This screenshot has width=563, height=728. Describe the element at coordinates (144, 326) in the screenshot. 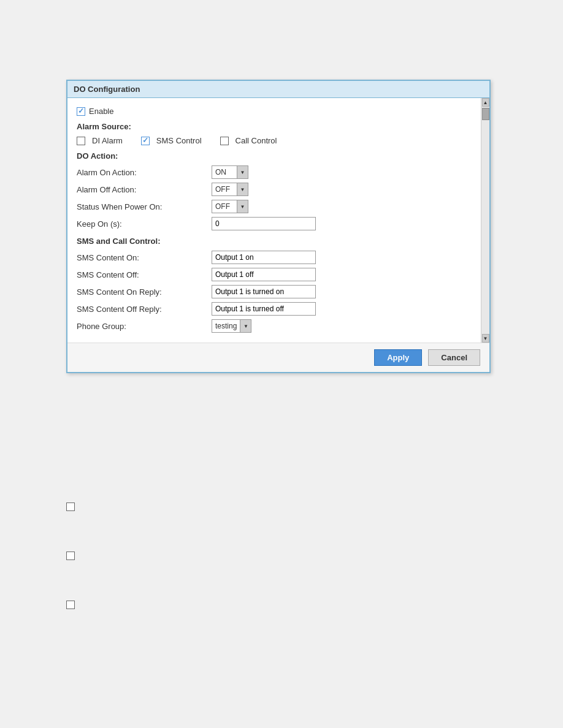

I see `phone-group-label: Phone Group:` at that location.